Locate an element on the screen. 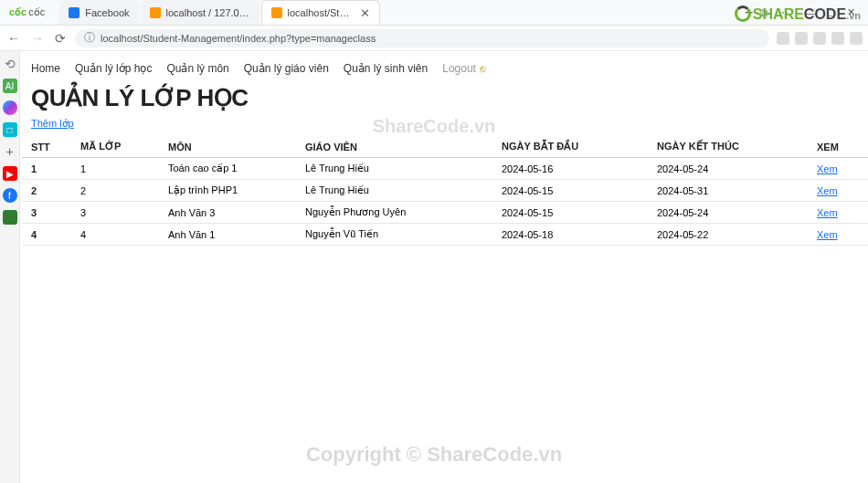 Image resolution: width=868 pixels, height=483 pixels. url-text: localhost/Student-Management/index.php?t… is located at coordinates (238, 38).